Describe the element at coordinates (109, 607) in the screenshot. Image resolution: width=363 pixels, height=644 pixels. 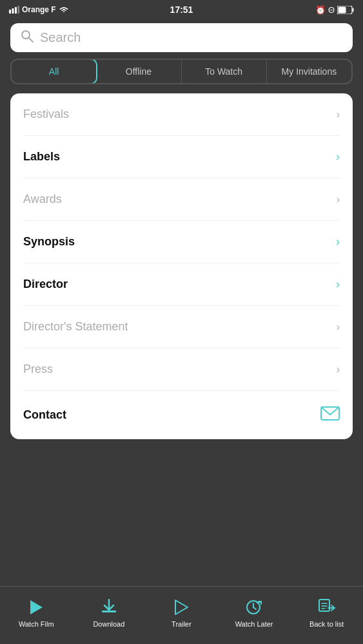
I see `download-icon` at that location.